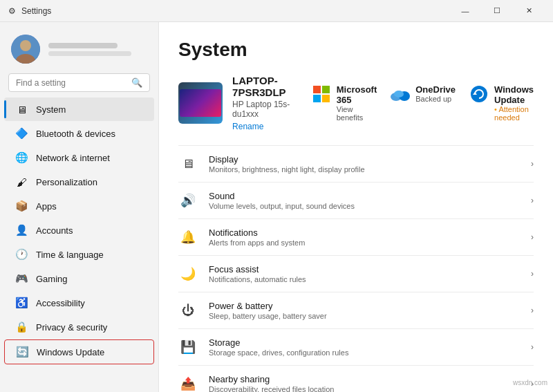 The width and height of the screenshot is (553, 392). What do you see at coordinates (188, 200) in the screenshot?
I see `sound-icon: 🔊` at bounding box center [188, 200].